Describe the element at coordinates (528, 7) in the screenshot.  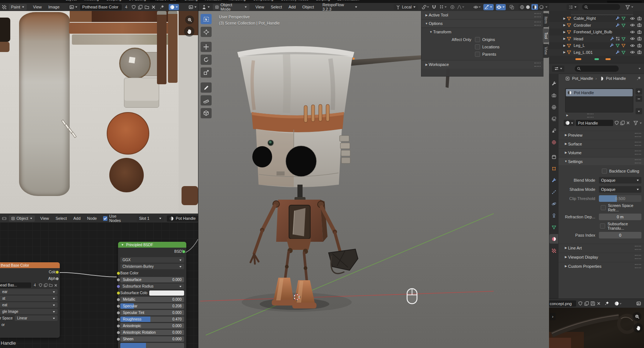
I see `solid-shading-icon` at that location.